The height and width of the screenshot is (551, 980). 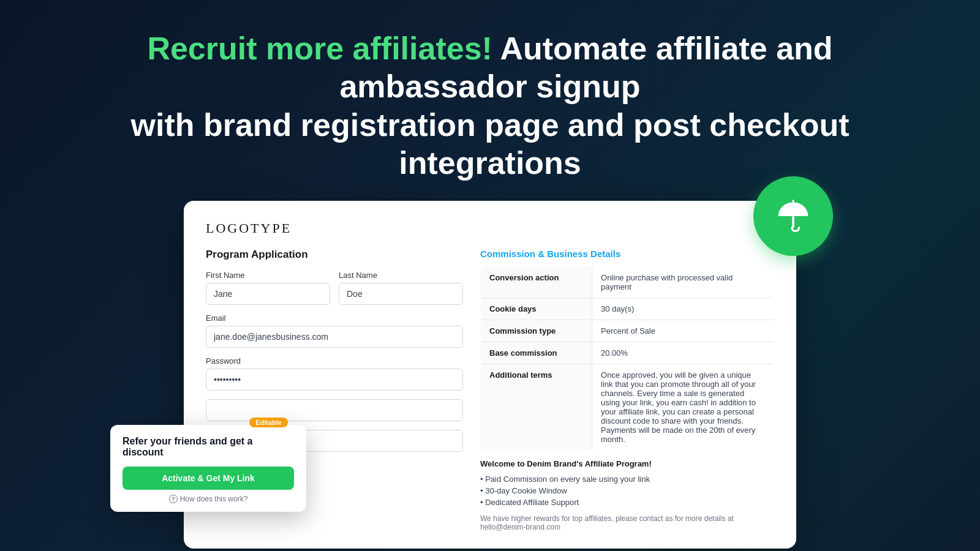 What do you see at coordinates (537, 353) in the screenshot?
I see `commission-label-base: Base commission` at bounding box center [537, 353].